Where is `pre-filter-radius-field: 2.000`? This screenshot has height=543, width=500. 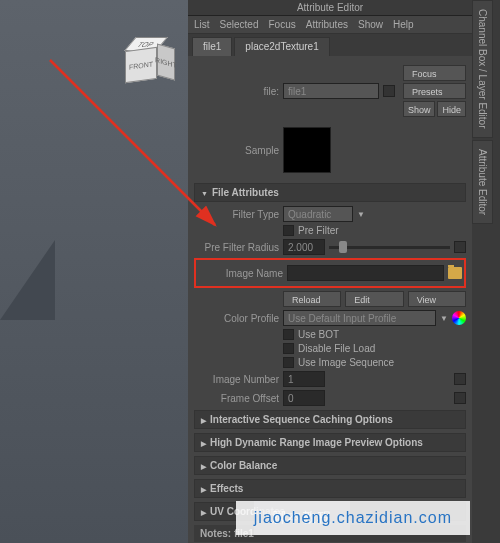
pre-filter-radius-field: 2.000 is located at coordinates (304, 247).